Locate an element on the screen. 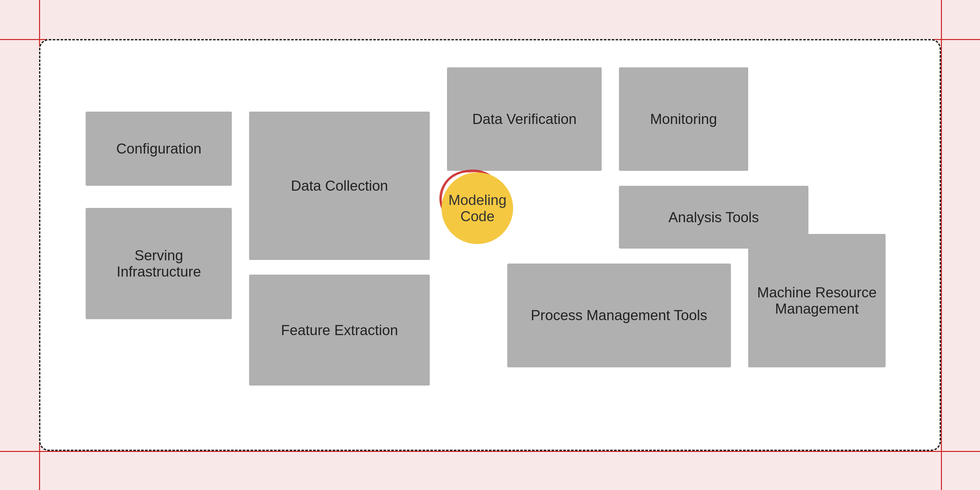 The image size is (980, 490). feature-extraction-label: Feature Extraction is located at coordinates (340, 330).